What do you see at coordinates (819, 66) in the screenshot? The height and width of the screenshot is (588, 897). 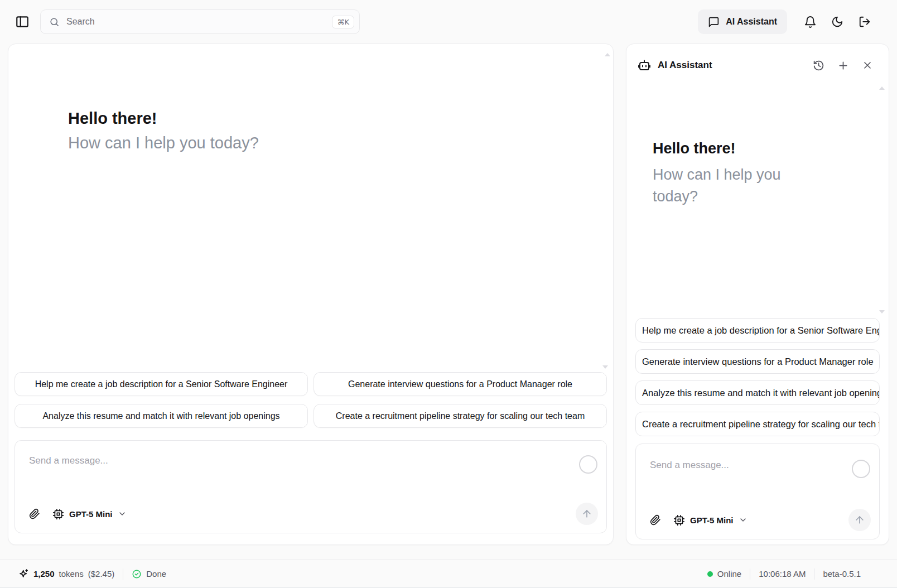 I see `history-icon` at bounding box center [819, 66].